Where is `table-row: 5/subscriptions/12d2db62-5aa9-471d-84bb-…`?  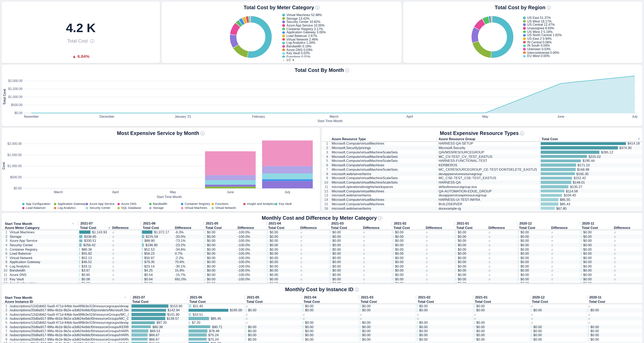
table-row: 5/subscriptions/12d2db62-5aa9-471d-84bb-… is located at coordinates (322, 323).